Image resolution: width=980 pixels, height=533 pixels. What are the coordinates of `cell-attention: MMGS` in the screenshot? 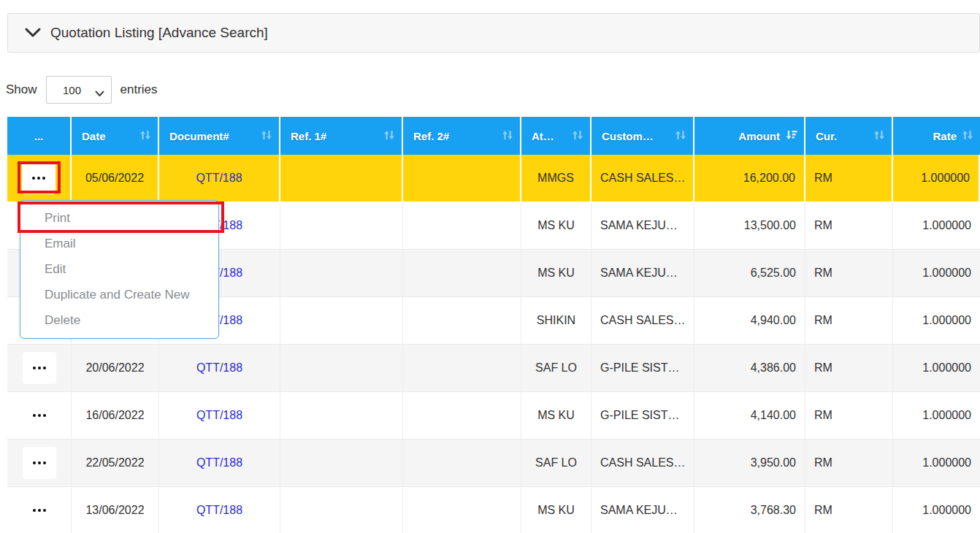 It's located at (556, 178).